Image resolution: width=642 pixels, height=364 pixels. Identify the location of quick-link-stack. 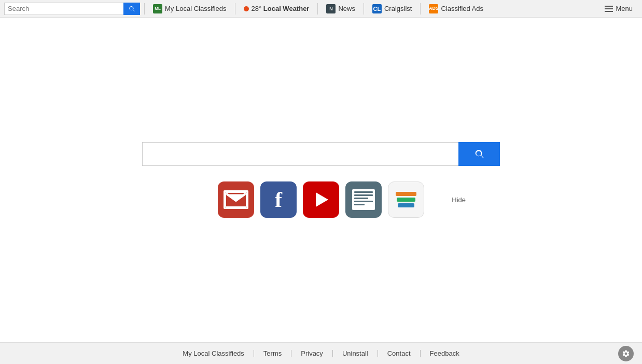
(406, 200).